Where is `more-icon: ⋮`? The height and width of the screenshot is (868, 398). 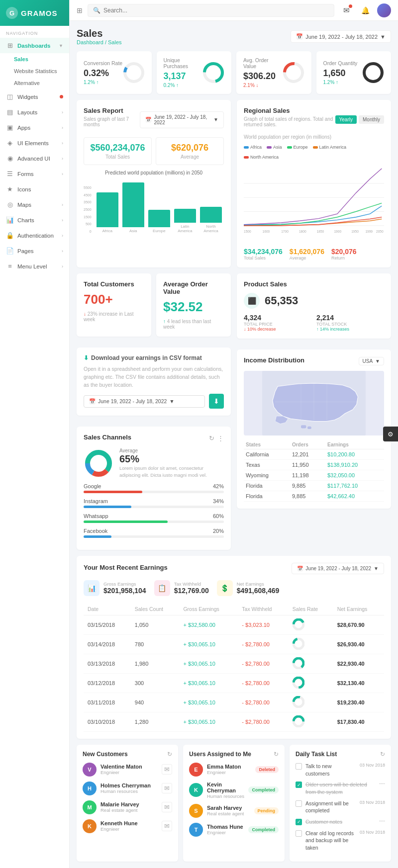 more-icon: ⋮ is located at coordinates (221, 438).